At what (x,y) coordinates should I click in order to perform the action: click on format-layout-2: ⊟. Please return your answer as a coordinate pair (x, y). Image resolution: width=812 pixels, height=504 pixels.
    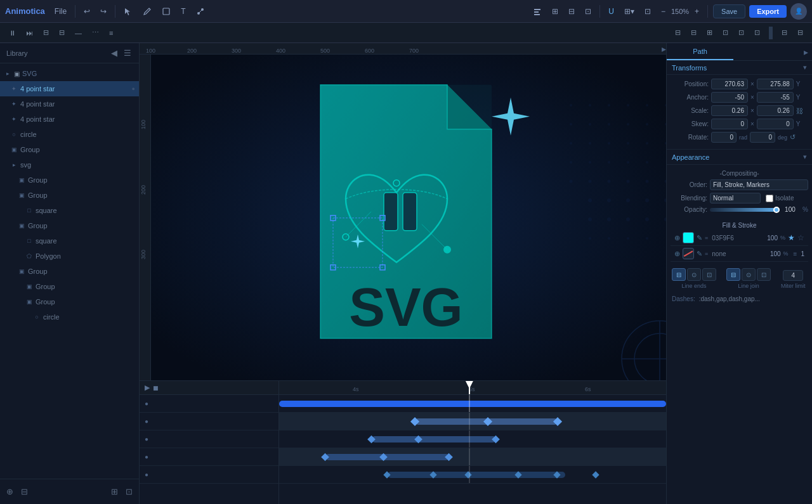
    Looking at the image, I should click on (694, 33).